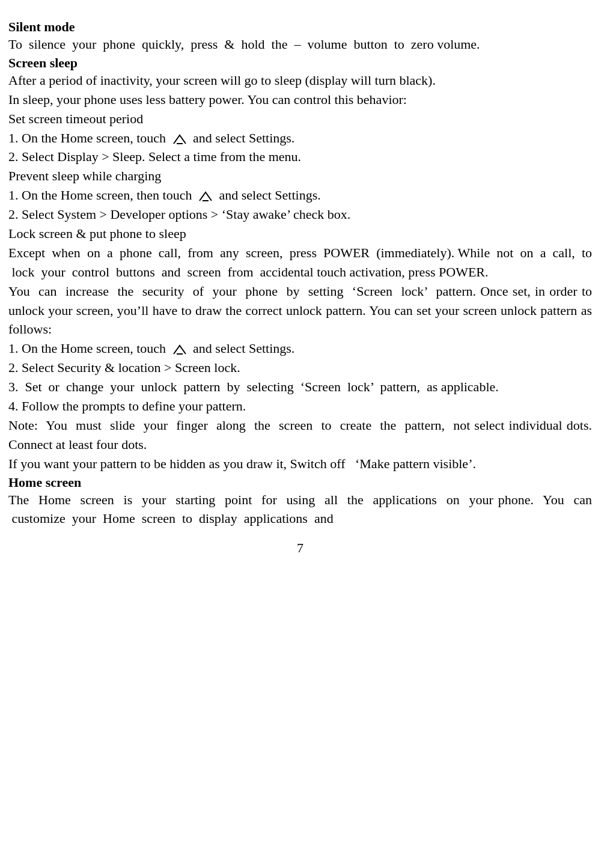 The image size is (616, 863). I want to click on heading-home-screen: Home screen, so click(300, 483).